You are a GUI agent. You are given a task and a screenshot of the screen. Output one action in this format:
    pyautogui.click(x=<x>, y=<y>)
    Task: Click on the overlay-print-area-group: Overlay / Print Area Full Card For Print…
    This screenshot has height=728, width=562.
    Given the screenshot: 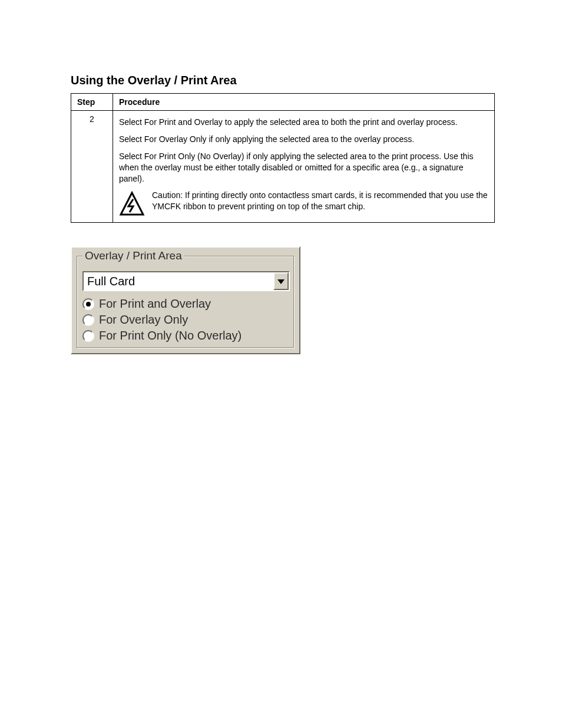 What is the action you would take?
    pyautogui.click(x=186, y=301)
    